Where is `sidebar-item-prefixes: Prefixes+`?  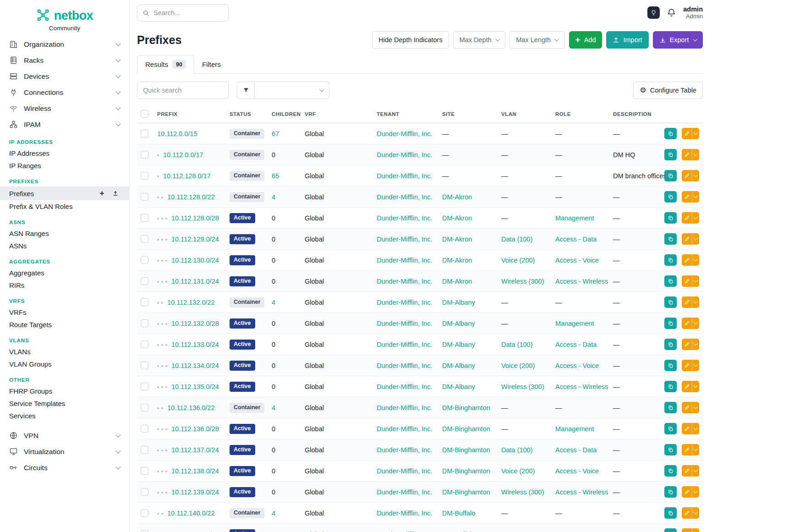 sidebar-item-prefixes: Prefixes+ is located at coordinates (65, 193).